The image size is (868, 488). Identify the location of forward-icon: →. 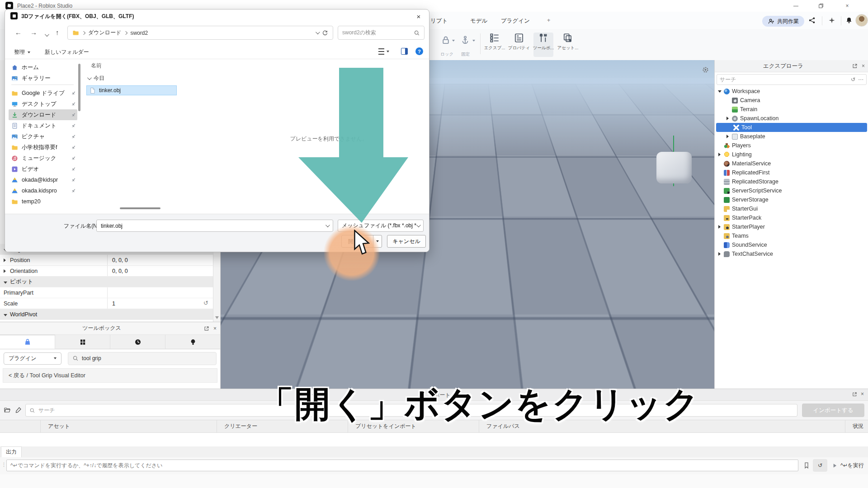
(33, 33).